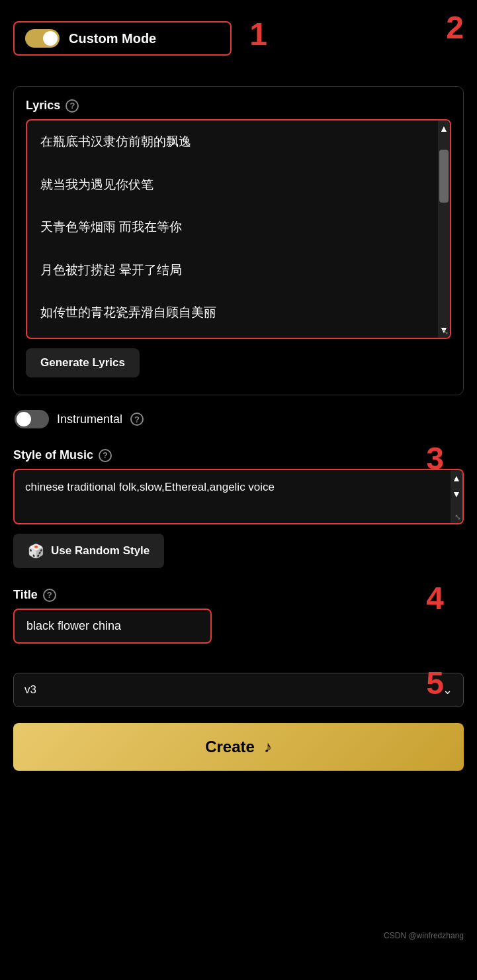 The height and width of the screenshot is (980, 477). What do you see at coordinates (435, 683) in the screenshot?
I see `label-5: 5` at bounding box center [435, 683].